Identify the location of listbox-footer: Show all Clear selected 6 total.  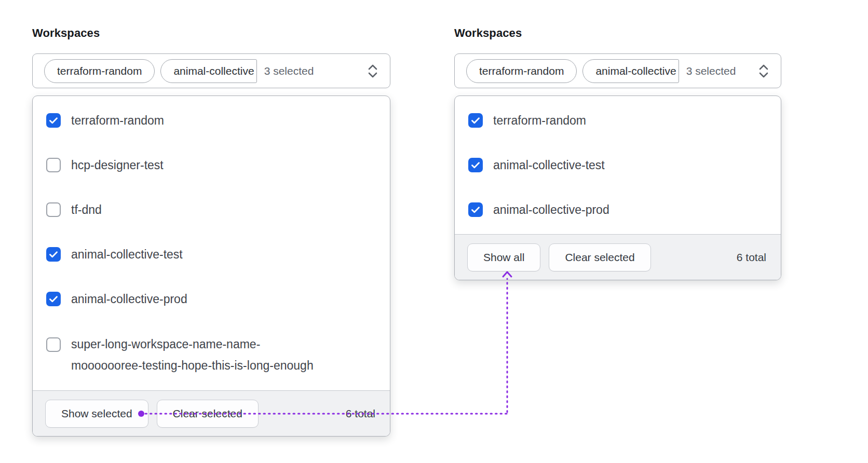
(618, 257).